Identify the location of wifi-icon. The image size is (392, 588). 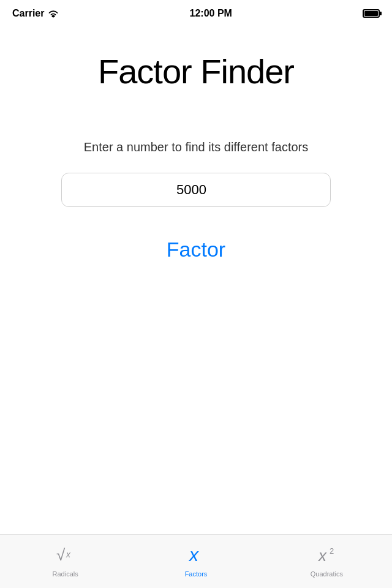
(53, 13).